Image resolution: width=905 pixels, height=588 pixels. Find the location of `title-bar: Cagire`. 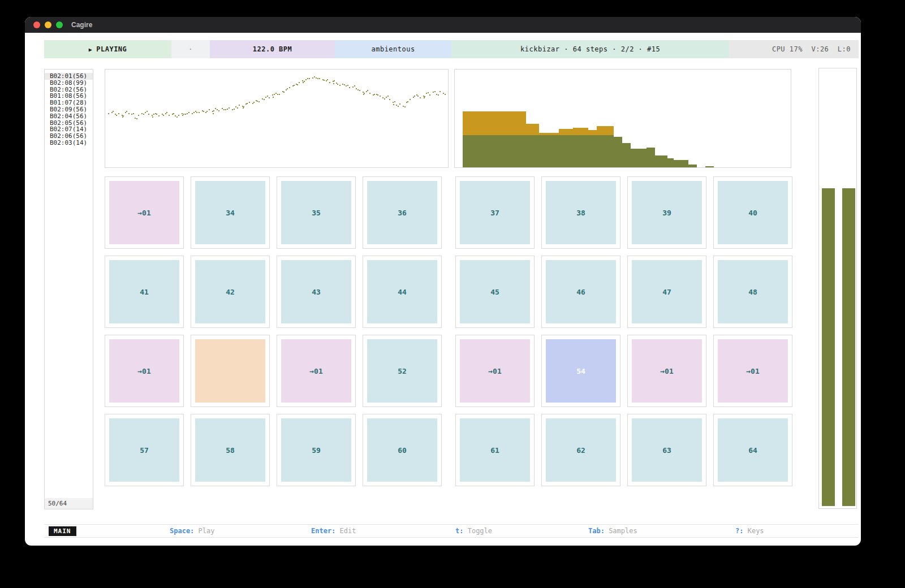

title-bar: Cagire is located at coordinates (443, 25).